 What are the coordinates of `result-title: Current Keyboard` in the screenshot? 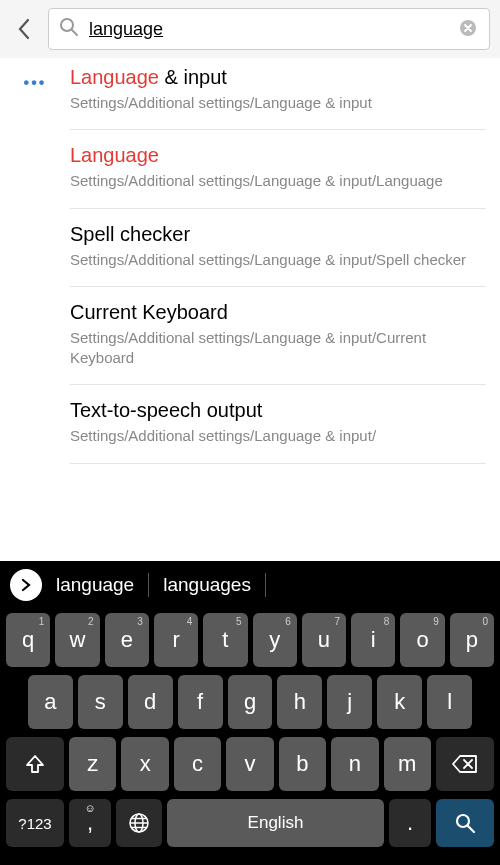 It's located at (278, 312).